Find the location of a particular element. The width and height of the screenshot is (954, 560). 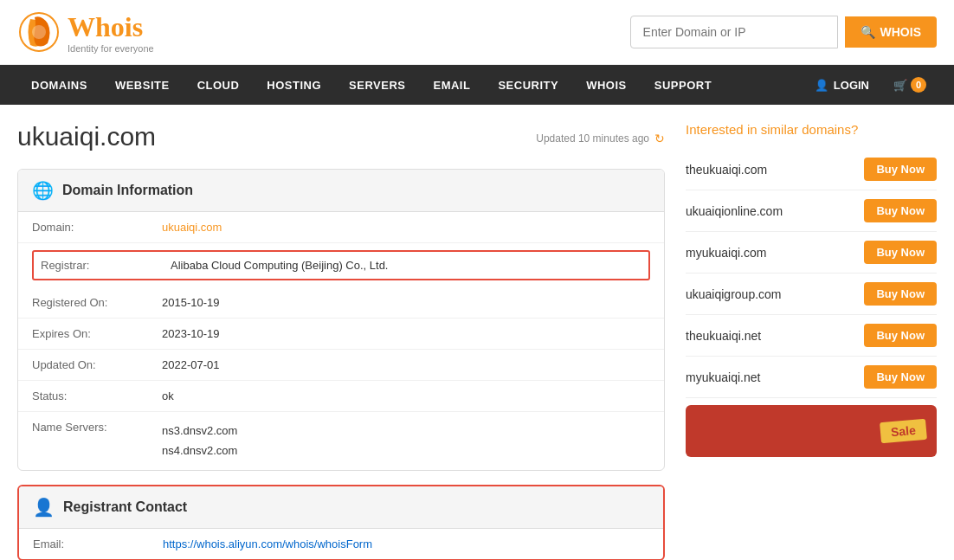

value-domain: ukuaiqi.com is located at coordinates (406, 227).